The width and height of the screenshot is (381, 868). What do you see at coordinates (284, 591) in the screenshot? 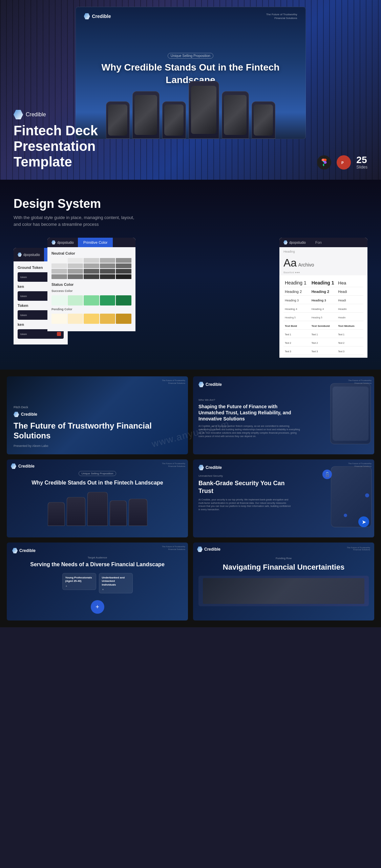
I see `slide6-img-area` at bounding box center [284, 591].